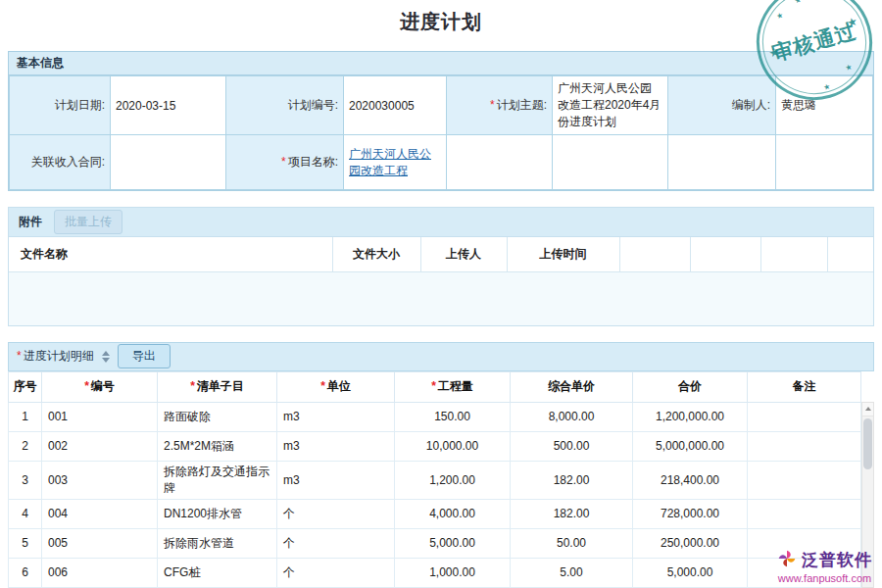 The height and width of the screenshot is (588, 882). I want to click on cell: 003, so click(100, 480).